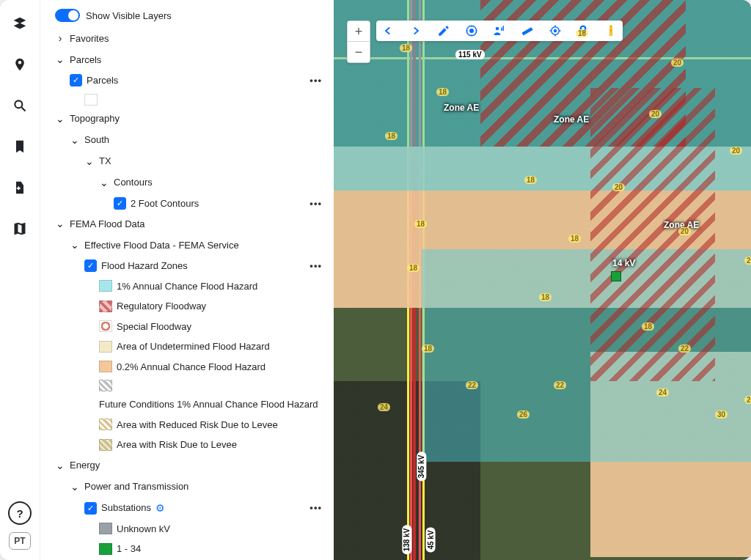 This screenshot has height=560, width=751. Describe the element at coordinates (499, 31) in the screenshot. I see `demographics-icon` at that location.